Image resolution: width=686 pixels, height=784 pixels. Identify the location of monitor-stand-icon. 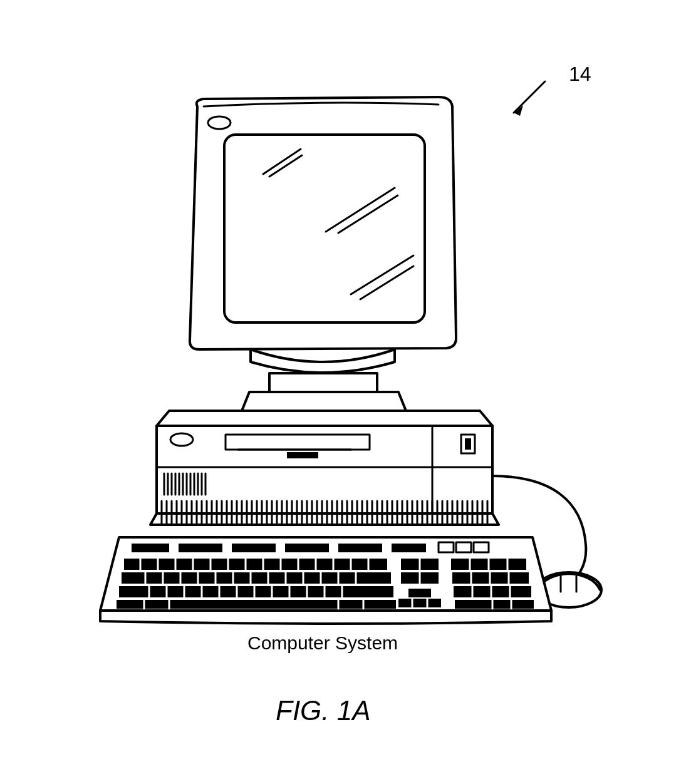
(324, 380).